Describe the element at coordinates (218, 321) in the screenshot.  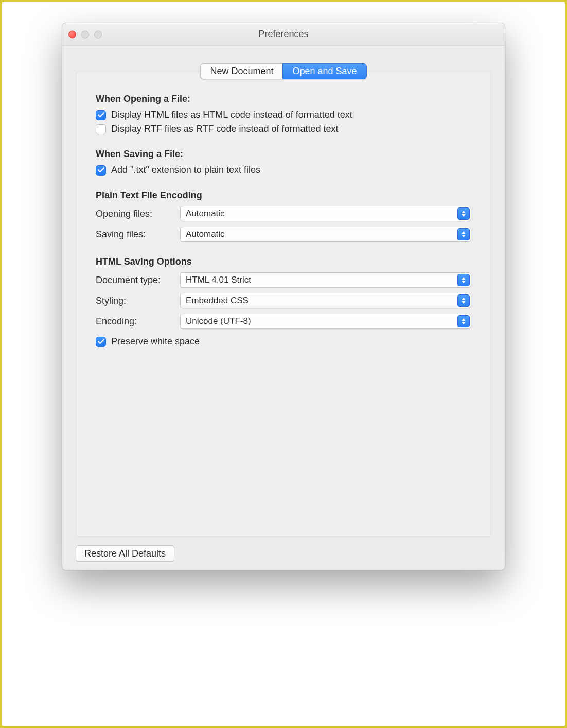
I see `select-value: Unicode (UTF-8)` at that location.